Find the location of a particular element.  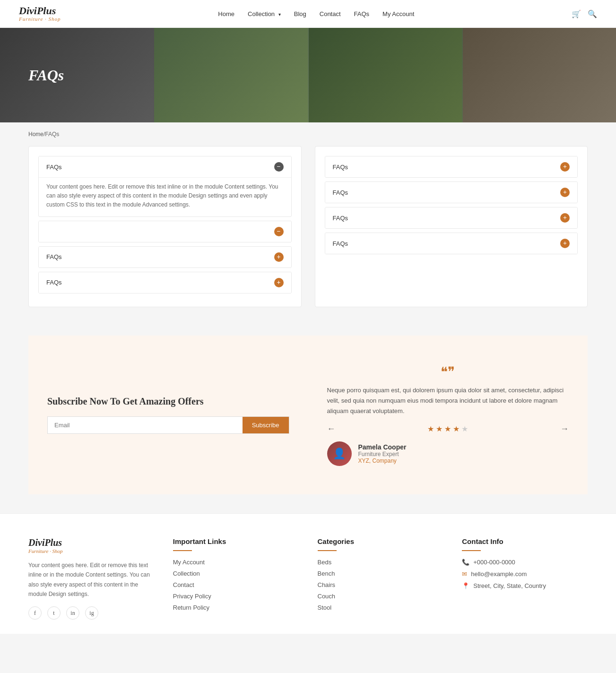

author-info: Pamela Cooper Furniture Expert XYZ, Comp… is located at coordinates (382, 454).